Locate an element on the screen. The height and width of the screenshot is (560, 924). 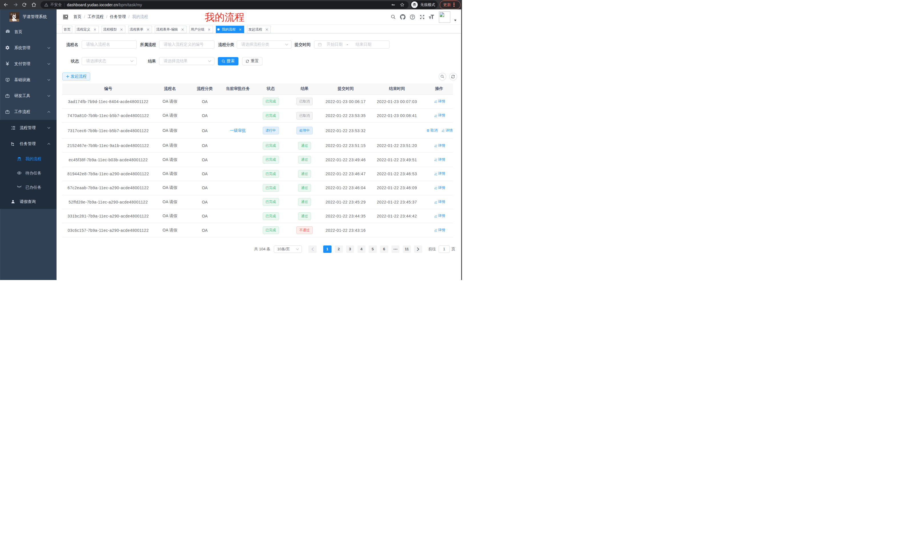
sidebar-item-1: 系统管理 is located at coordinates (28, 48).